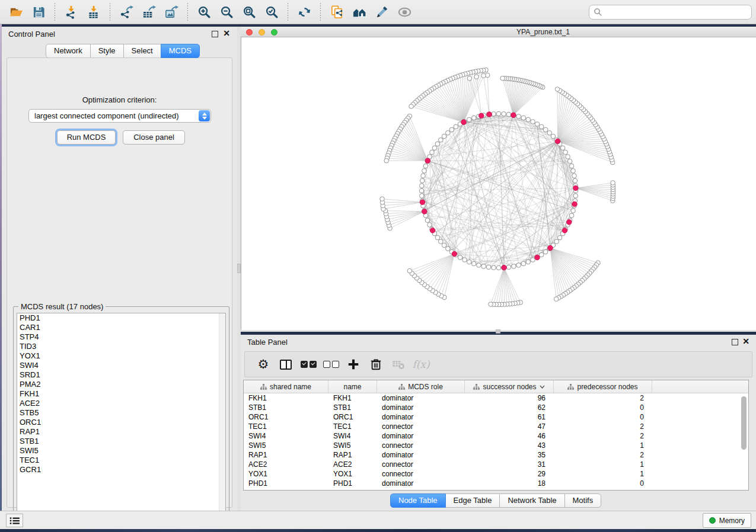  What do you see at coordinates (121, 451) in the screenshot?
I see `list-item: SWI5` at bounding box center [121, 451].